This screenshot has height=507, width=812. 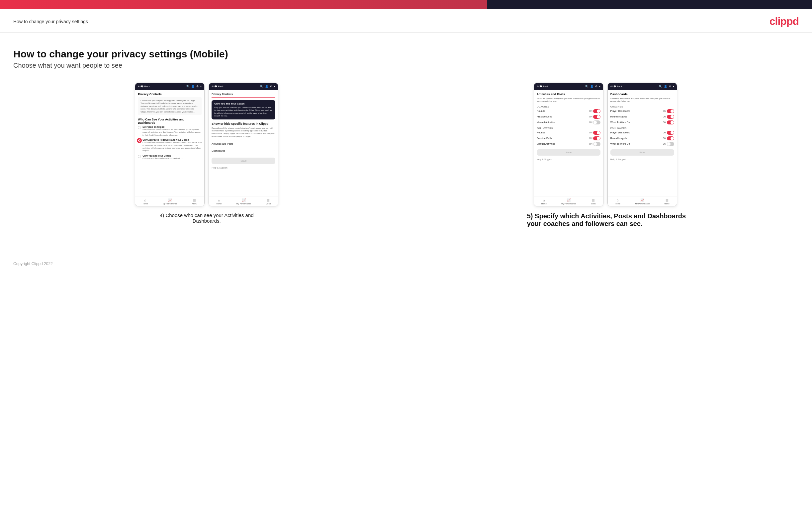 What do you see at coordinates (271, 87) in the screenshot?
I see `settings-icon2: ⚙` at bounding box center [271, 87].